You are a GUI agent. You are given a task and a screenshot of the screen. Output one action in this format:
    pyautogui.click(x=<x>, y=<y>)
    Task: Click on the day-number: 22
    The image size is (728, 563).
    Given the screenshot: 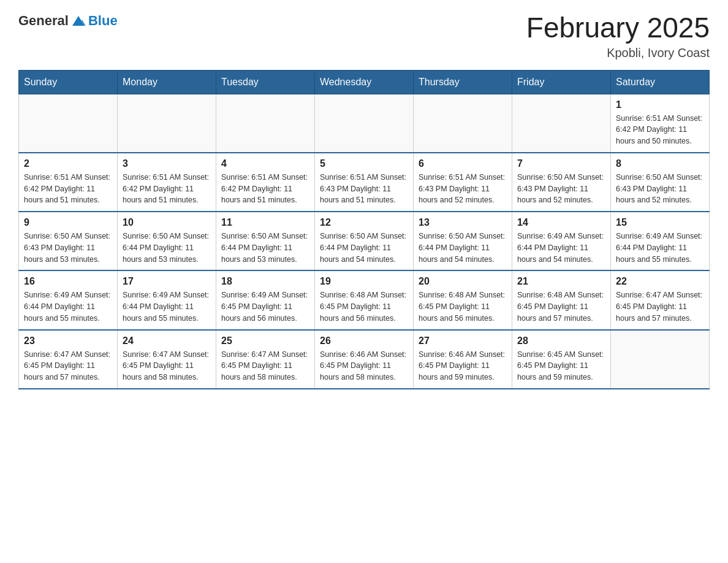 What is the action you would take?
    pyautogui.click(x=660, y=282)
    